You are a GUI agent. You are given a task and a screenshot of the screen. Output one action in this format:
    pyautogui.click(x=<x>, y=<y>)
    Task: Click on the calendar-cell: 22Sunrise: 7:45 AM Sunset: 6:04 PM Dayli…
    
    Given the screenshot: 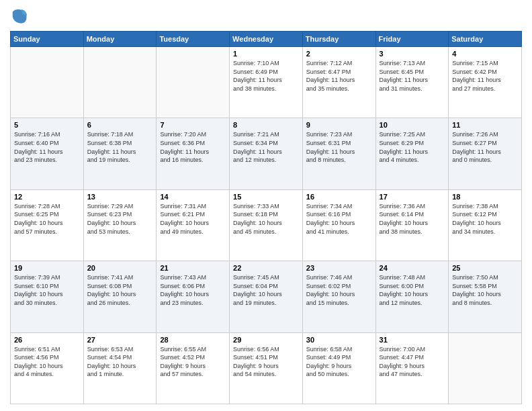 What is the action you would take?
    pyautogui.click(x=266, y=297)
    